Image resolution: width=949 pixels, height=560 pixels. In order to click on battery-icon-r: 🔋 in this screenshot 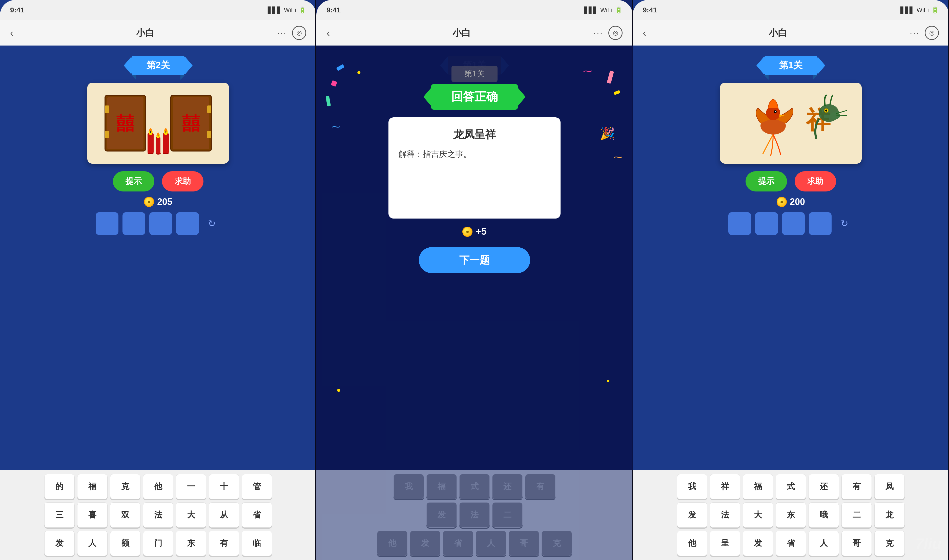, I will do `click(935, 10)`.